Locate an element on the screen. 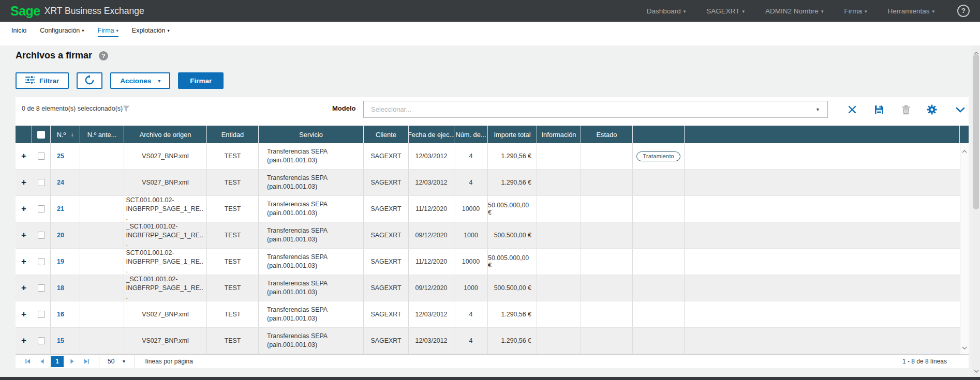 This screenshot has width=980, height=380. table-row: +25VS027_BNP.xmlTESTTransferencias SEPA … is located at coordinates (487, 156).